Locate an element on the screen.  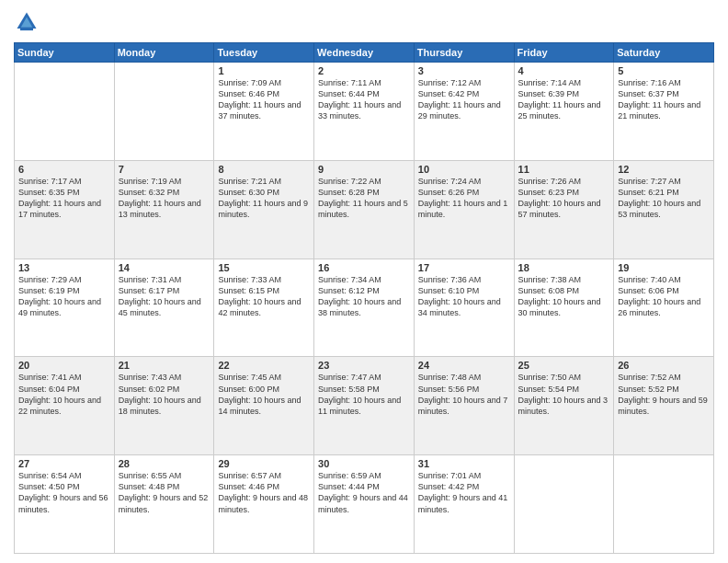
calendar-cell: 14Sunrise: 7:31 AM Sunset: 6:17 PM Dayli… is located at coordinates (164, 307).